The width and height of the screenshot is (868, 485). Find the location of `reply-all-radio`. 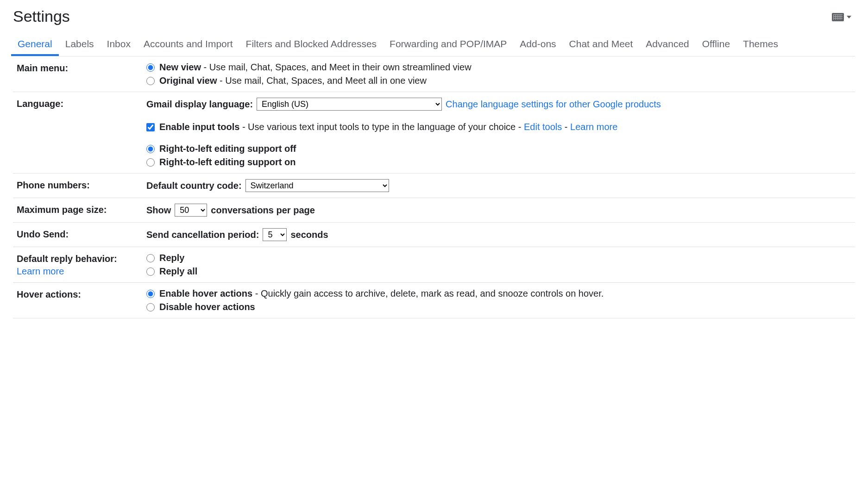

reply-all-radio is located at coordinates (151, 272).